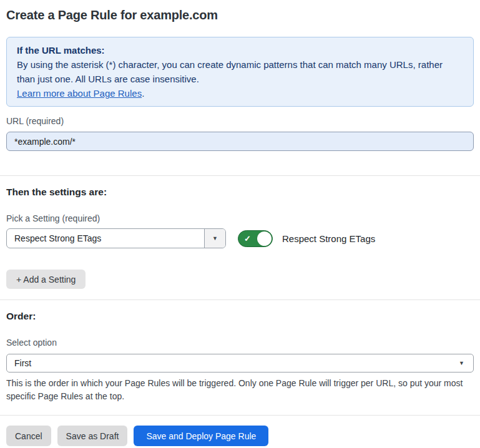 The height and width of the screenshot is (448, 480). I want to click on setting-select-arrow-button: ▼, so click(215, 238).